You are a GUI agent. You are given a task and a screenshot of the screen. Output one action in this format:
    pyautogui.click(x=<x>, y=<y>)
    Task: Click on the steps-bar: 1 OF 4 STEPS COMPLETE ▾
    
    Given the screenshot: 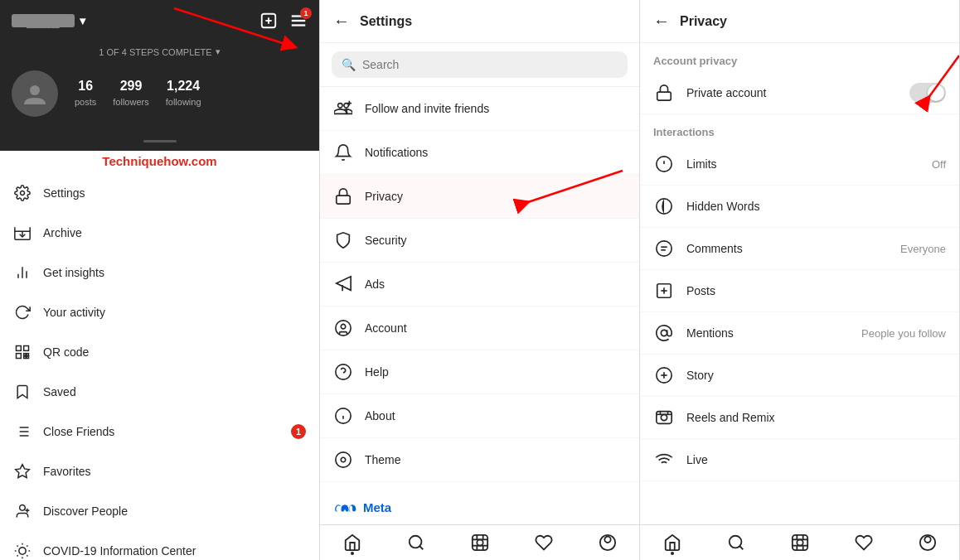 What is the action you would take?
    pyautogui.click(x=159, y=51)
    